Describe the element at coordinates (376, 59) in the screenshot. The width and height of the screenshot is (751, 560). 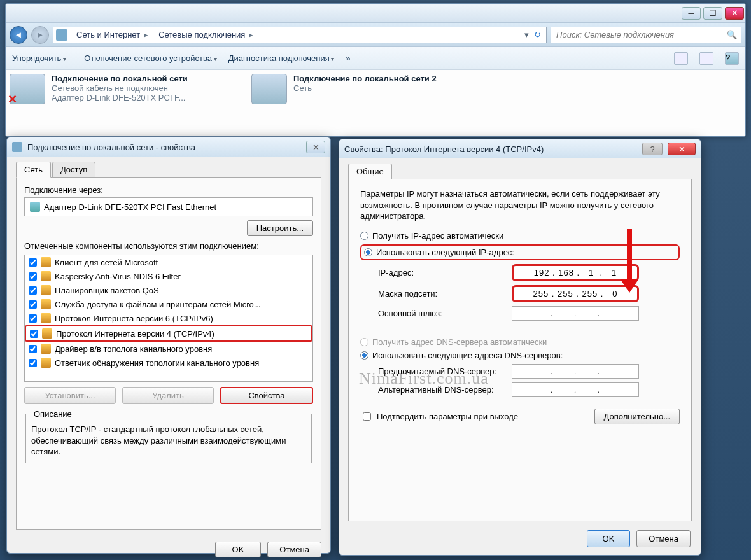
I see `explorer-toolbar: Упорядочить Отключение сетевого устройст…` at that location.